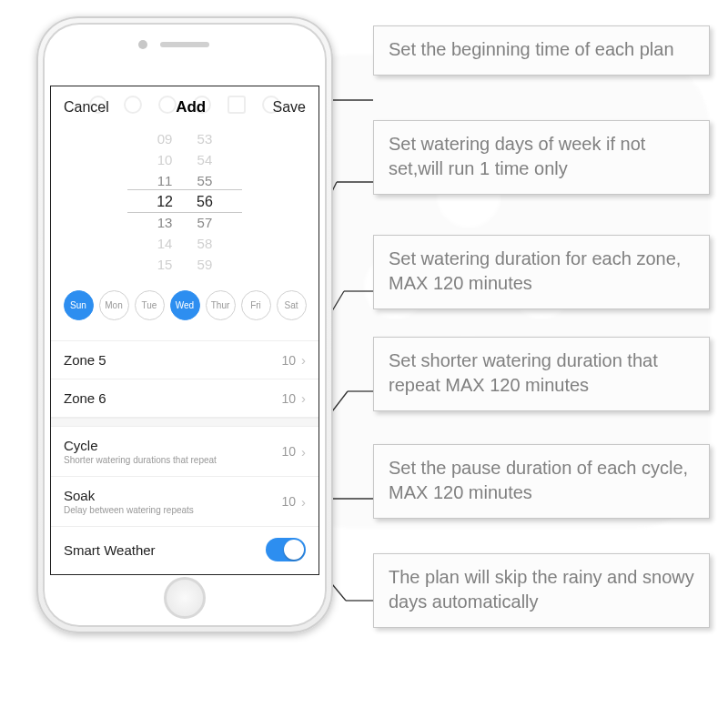 The width and height of the screenshot is (728, 728). I want to click on zone-label: Zone 6, so click(86, 399).